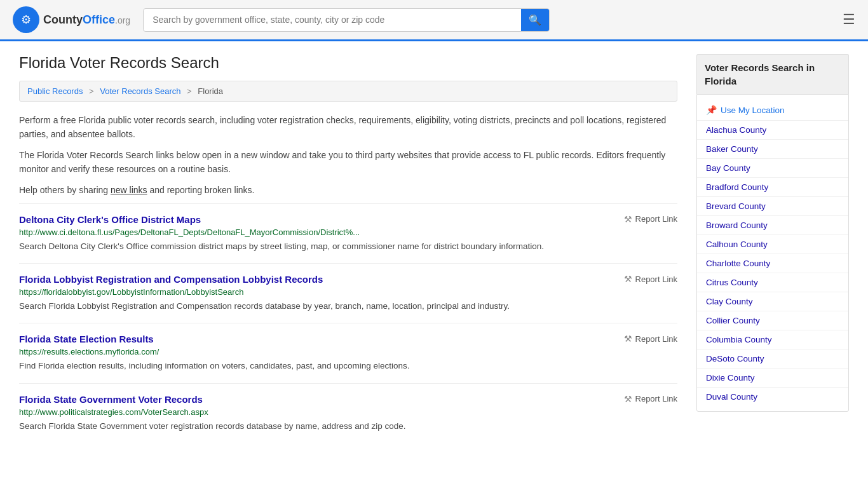  What do you see at coordinates (773, 226) in the screenshot?
I see `sidebar-county-broward-county: Broward County` at bounding box center [773, 226].